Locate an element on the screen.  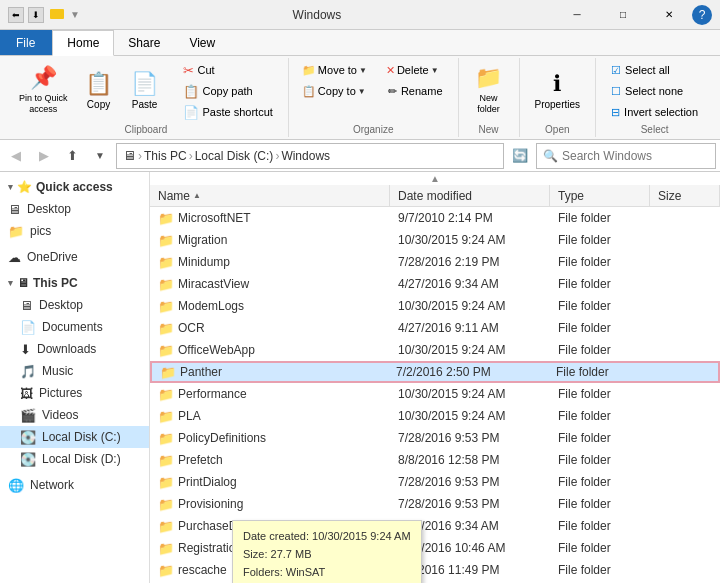
desktop-icon: 🖥 is located at coordinates (14, 210).